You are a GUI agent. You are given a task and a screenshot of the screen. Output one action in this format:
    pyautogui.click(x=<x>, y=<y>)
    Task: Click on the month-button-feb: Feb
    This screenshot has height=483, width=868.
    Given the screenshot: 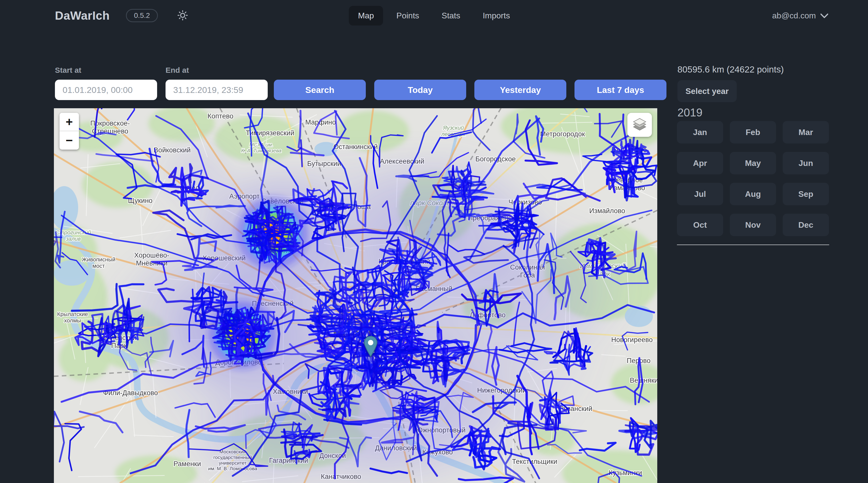 What is the action you would take?
    pyautogui.click(x=753, y=132)
    